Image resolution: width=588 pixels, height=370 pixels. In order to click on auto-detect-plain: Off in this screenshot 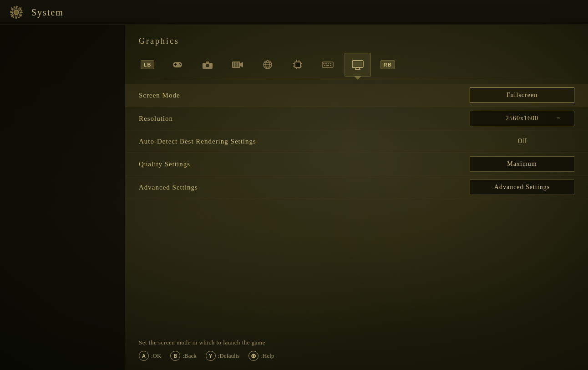, I will do `click(522, 141)`.